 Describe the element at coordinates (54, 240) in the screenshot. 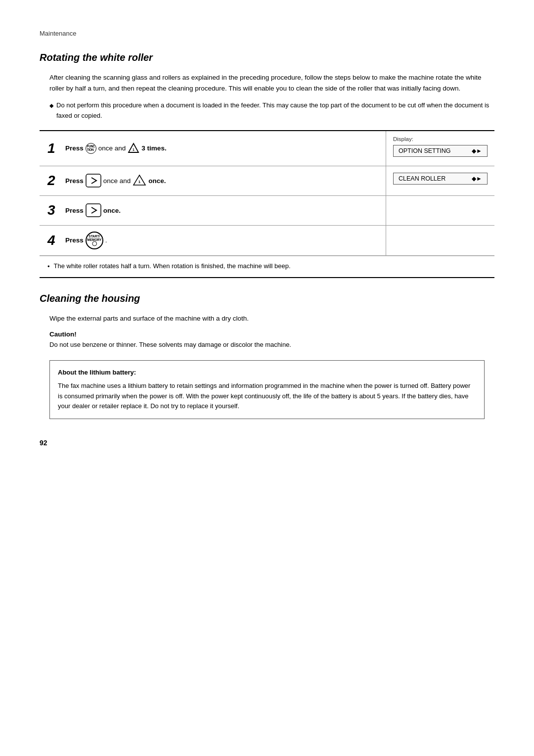

I see `step-number-4: 4` at that location.